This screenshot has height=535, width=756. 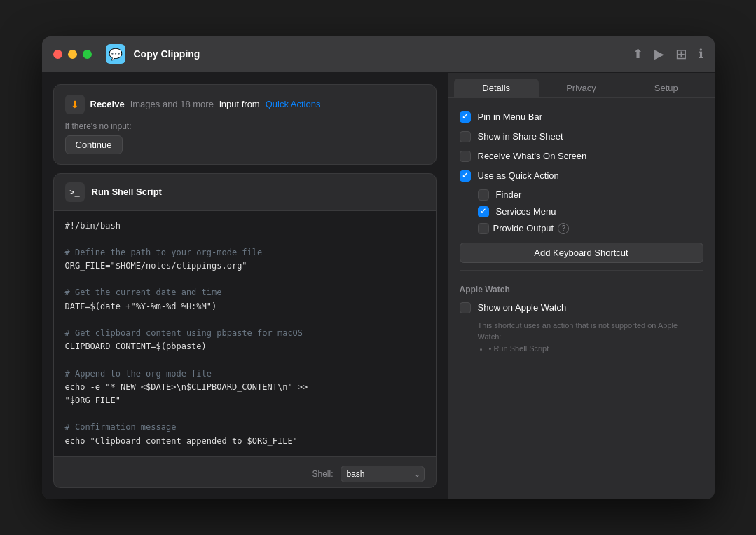 I want to click on tab-setup: Setup, so click(x=666, y=88).